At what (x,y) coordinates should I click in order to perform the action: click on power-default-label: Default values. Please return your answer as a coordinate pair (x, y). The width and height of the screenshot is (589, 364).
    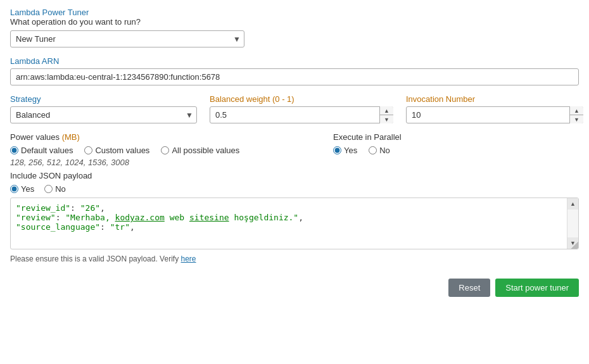
    Looking at the image, I should click on (47, 151).